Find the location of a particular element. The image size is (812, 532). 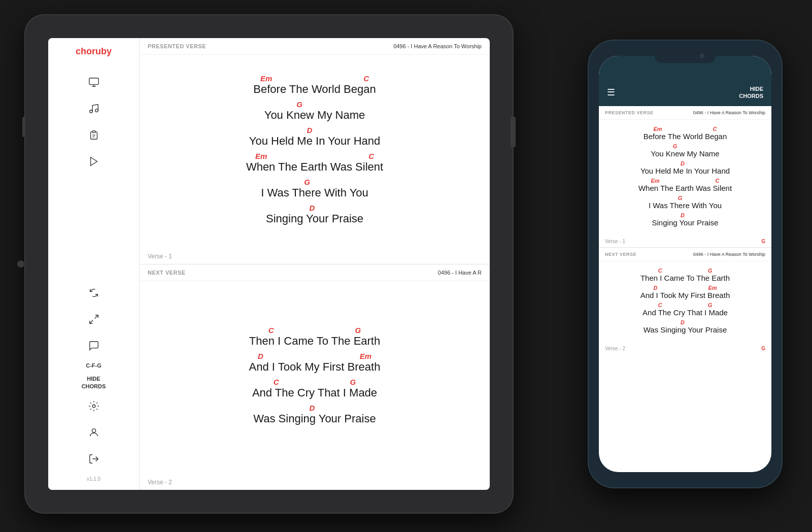

next-lyric-text-4: Was Singing Your Praise is located at coordinates (315, 419).